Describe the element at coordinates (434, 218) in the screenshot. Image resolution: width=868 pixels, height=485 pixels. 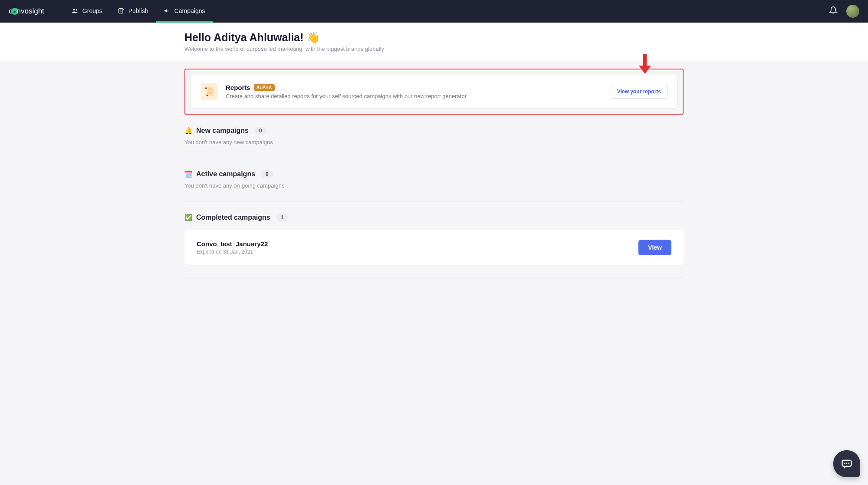
I see `completed-campaigns-header: ✅ Completed campaigns 1` at that location.